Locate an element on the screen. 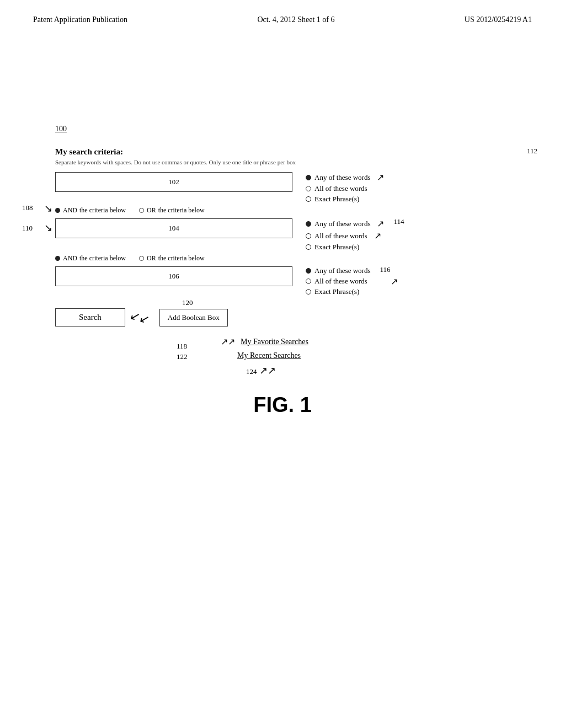 The width and height of the screenshot is (565, 728). header-center: Oct. 4, 2012 Sheet 1 of 6 is located at coordinates (296, 20).